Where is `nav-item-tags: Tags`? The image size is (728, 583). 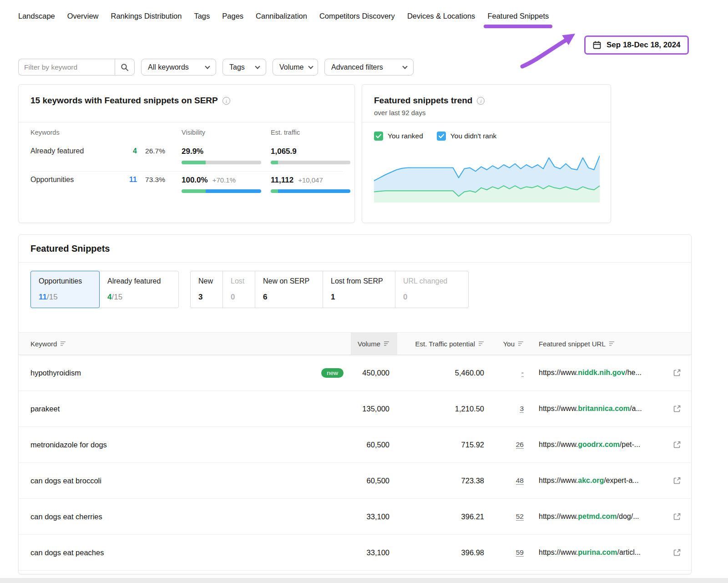 nav-item-tags: Tags is located at coordinates (202, 16).